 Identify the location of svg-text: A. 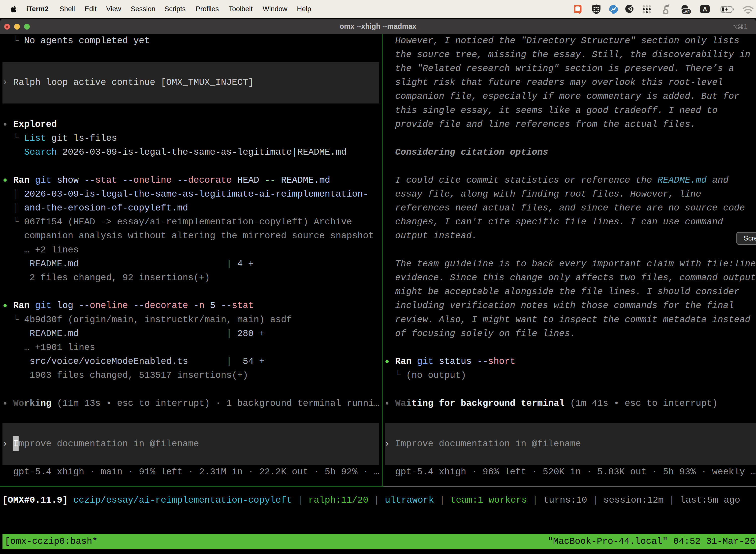
(705, 9).